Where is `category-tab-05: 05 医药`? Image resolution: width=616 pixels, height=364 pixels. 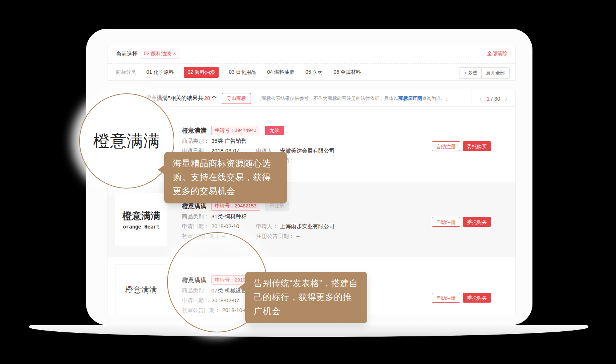
category-tab-05: 05 医药 is located at coordinates (314, 72).